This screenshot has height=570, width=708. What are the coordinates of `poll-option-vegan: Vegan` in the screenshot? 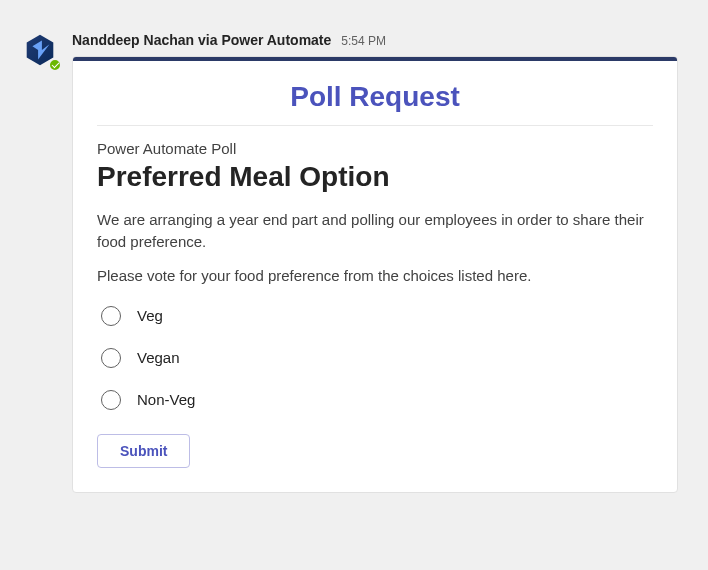 It's located at (377, 358).